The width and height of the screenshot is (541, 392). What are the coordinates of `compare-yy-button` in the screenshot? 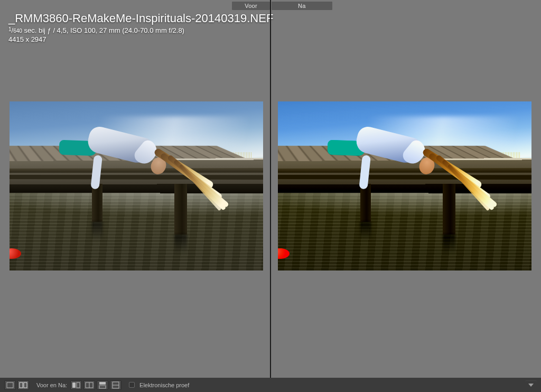 It's located at (23, 385).